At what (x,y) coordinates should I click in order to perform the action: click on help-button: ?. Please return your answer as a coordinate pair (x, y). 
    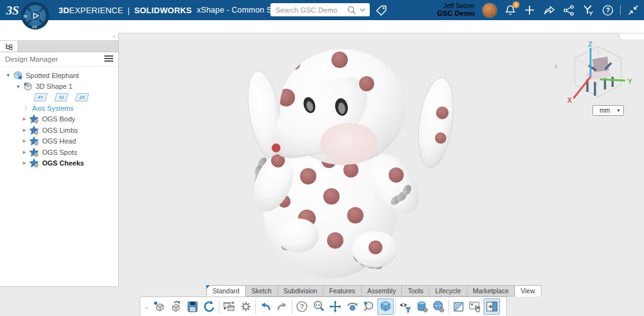
    Looking at the image, I should click on (608, 10).